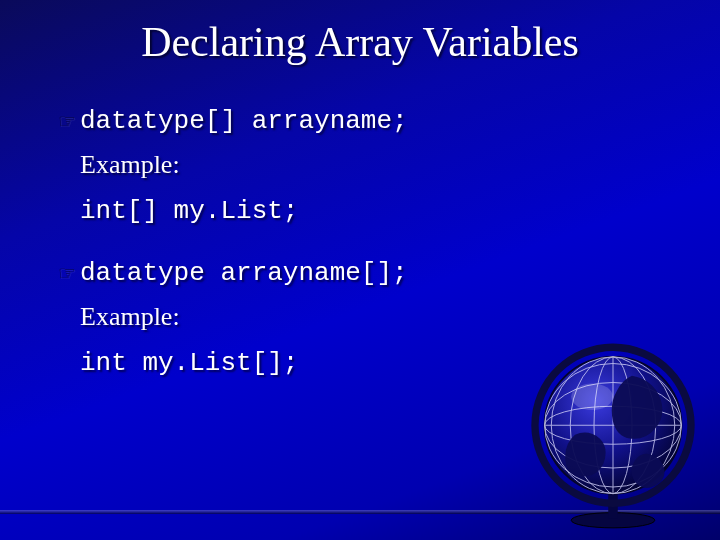 This screenshot has width=720, height=540. What do you see at coordinates (369, 121) in the screenshot?
I see `bullet-item: ☞ datatype[] arrayname;` at bounding box center [369, 121].